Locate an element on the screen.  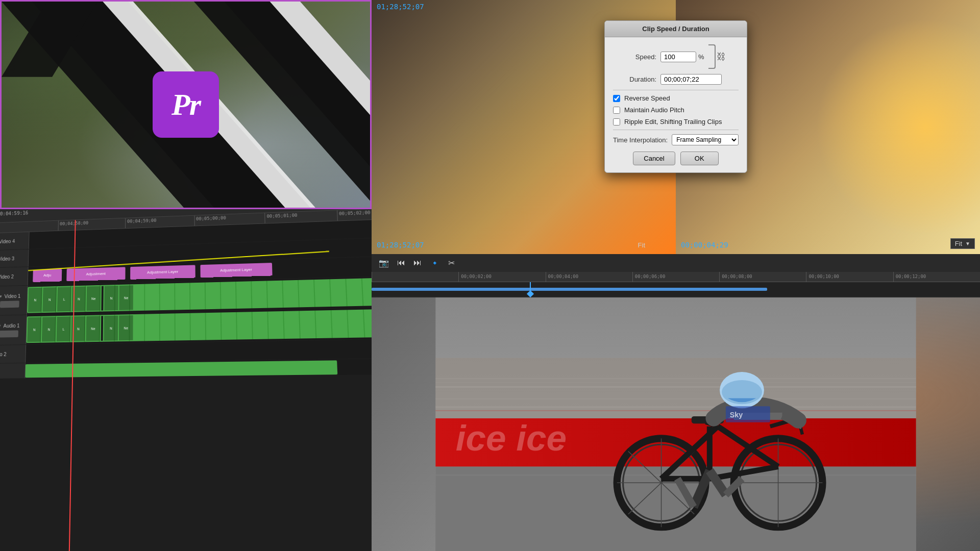
track-label-video4: ▶Video 4 is located at coordinates (14, 241).